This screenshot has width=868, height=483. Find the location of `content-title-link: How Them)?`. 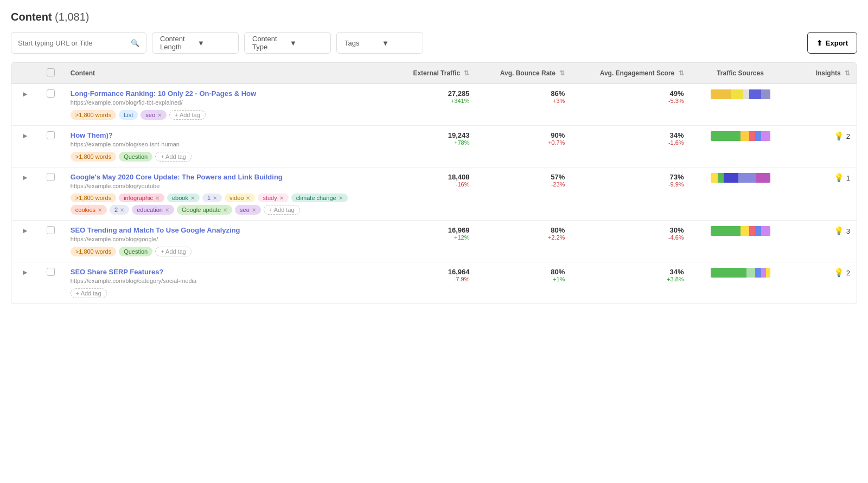

content-title-link: How Them)? is located at coordinates (92, 136).